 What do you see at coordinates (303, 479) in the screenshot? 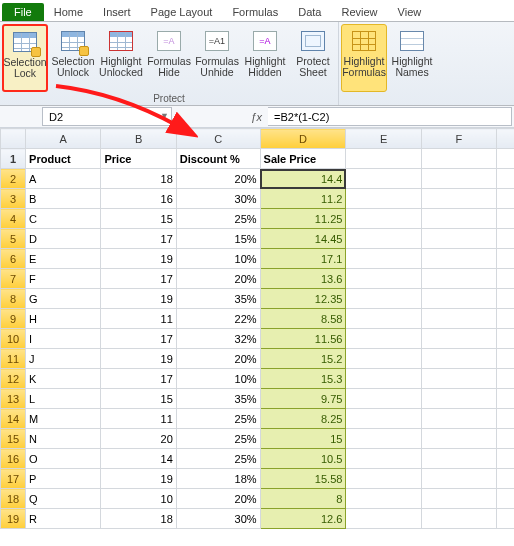
I see `cell: 15.58` at bounding box center [303, 479].